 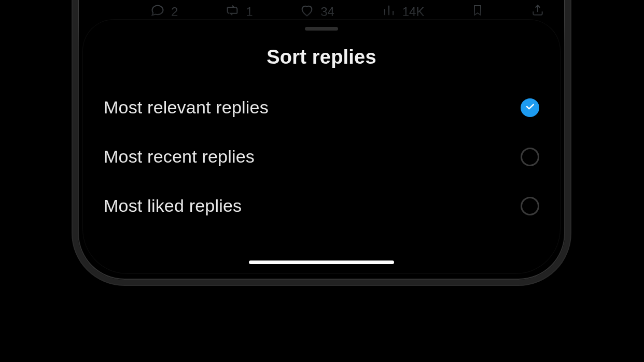 What do you see at coordinates (321, 206) in the screenshot?
I see `sort-option-most-liked: Most liked replies` at bounding box center [321, 206].